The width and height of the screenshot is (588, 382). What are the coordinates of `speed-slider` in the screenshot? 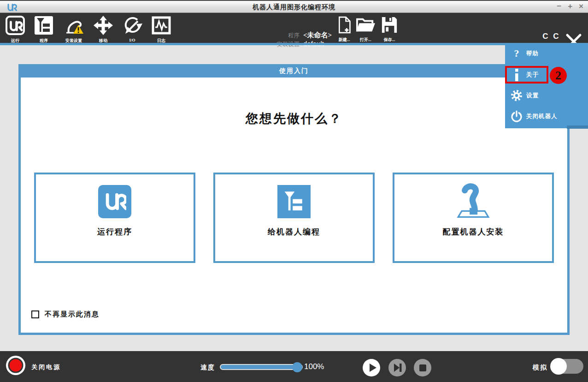 It's located at (261, 367).